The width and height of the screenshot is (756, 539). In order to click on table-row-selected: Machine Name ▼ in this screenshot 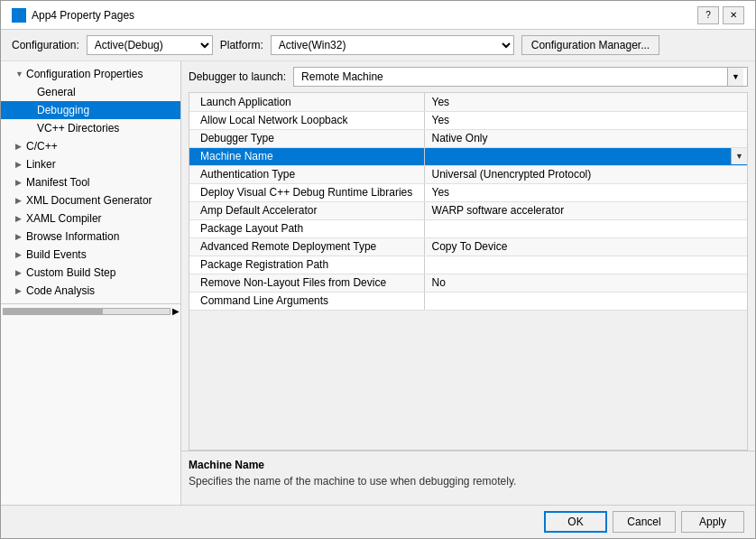, I will do `click(468, 156)`.